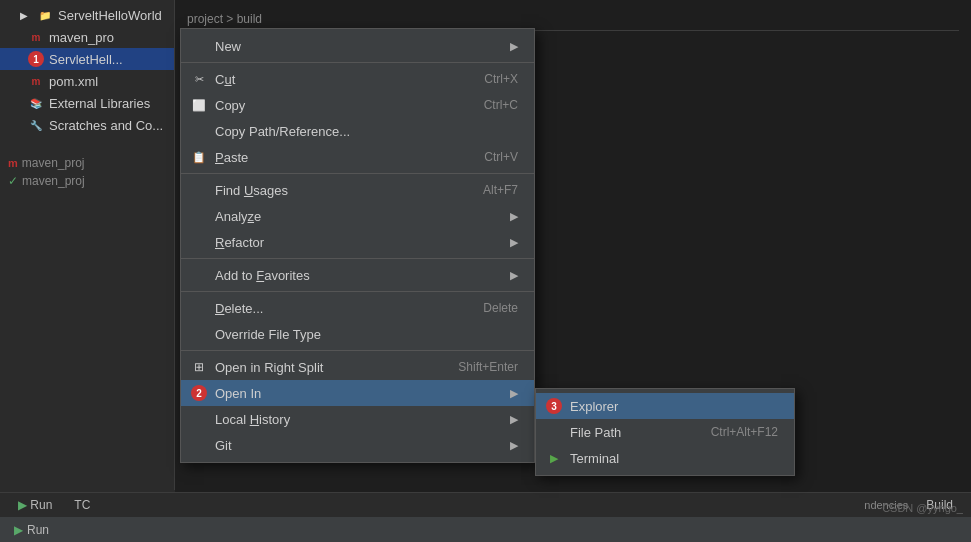  I want to click on delete-shortcut: Delete, so click(500, 308).